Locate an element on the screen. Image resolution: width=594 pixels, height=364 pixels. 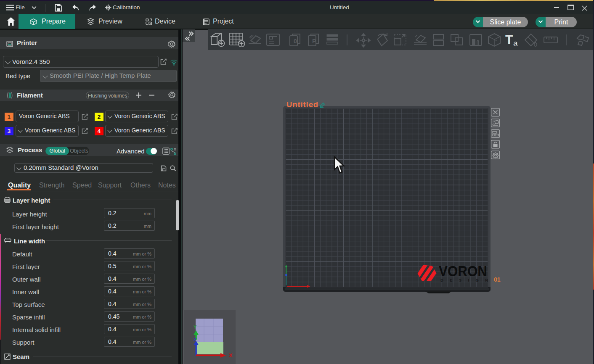
svg-text: a is located at coordinates (516, 43).